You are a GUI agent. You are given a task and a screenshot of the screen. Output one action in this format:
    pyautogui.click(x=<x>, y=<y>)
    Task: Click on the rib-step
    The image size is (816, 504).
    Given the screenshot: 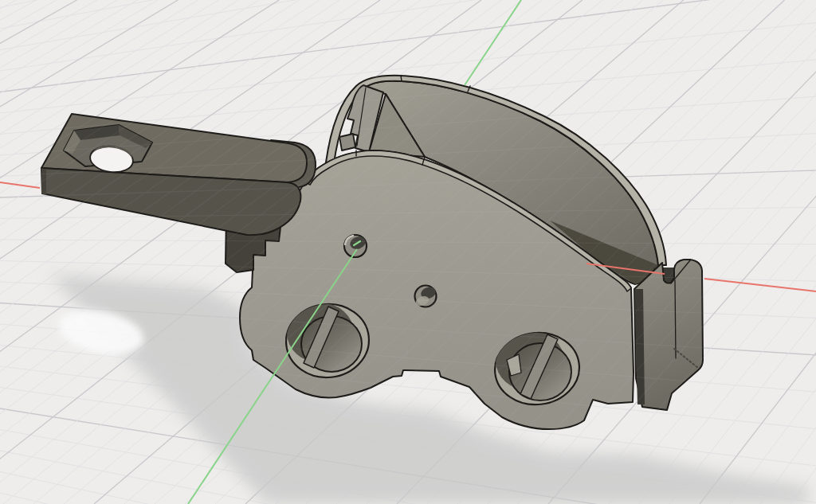 What is the action you would take?
    pyautogui.click(x=347, y=142)
    